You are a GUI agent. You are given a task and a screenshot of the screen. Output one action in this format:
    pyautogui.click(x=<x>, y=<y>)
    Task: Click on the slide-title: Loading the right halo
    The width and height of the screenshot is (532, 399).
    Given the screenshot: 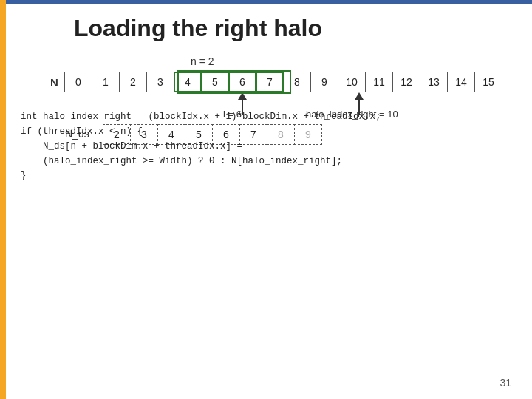 What is the action you would take?
    pyautogui.click(x=288, y=28)
    